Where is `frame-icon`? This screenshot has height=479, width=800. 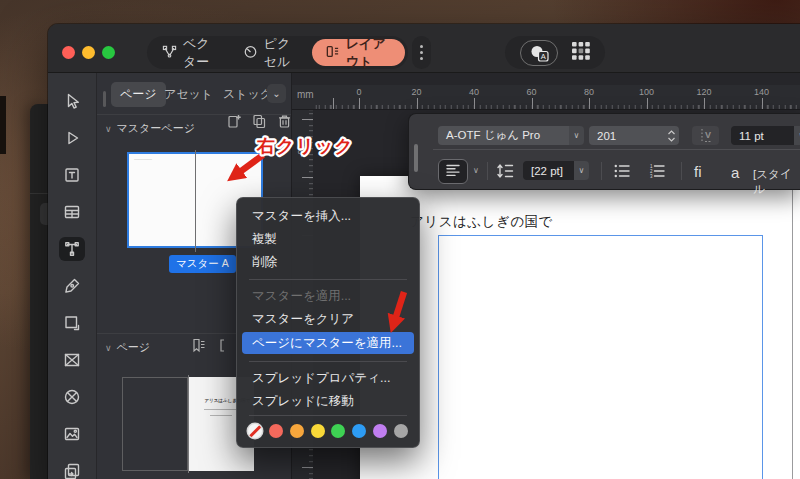
frame-icon is located at coordinates (226, 348).